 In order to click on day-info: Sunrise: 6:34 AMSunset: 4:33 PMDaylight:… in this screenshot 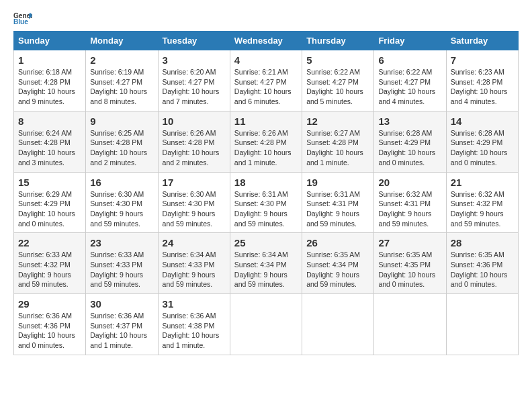, I will do `click(189, 269)`.